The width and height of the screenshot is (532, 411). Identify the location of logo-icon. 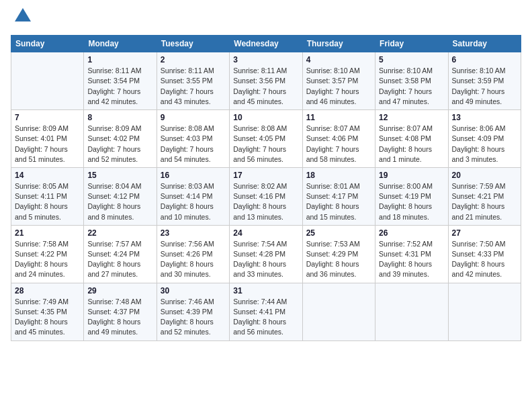
(23, 16).